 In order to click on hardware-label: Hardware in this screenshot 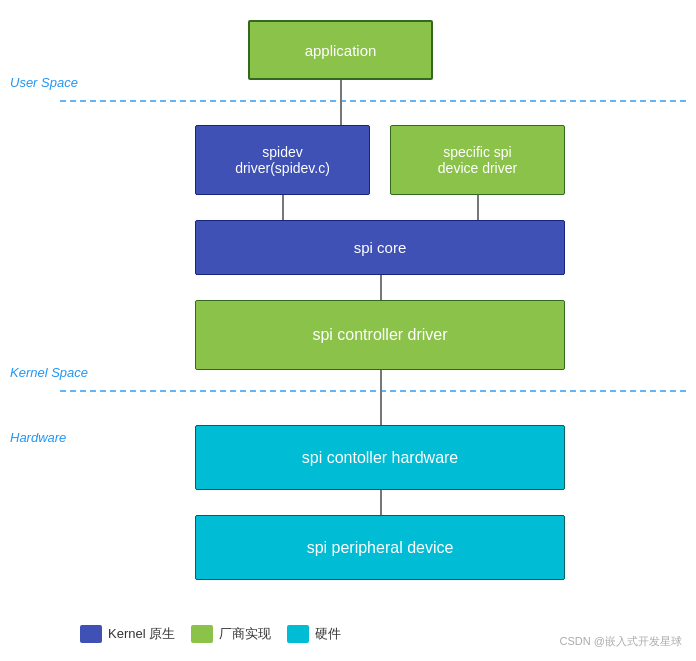, I will do `click(38, 438)`.